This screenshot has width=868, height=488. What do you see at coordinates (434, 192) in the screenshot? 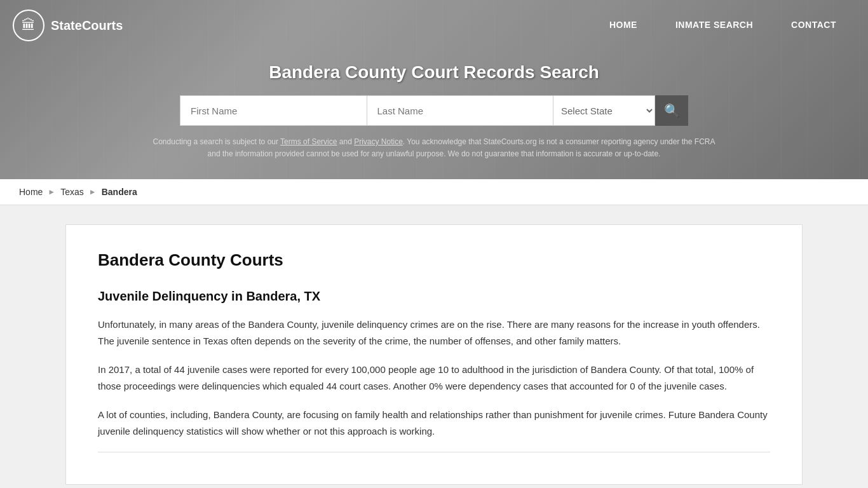
I see `breadcrumb: Home ► Texas ► Bandera` at bounding box center [434, 192].